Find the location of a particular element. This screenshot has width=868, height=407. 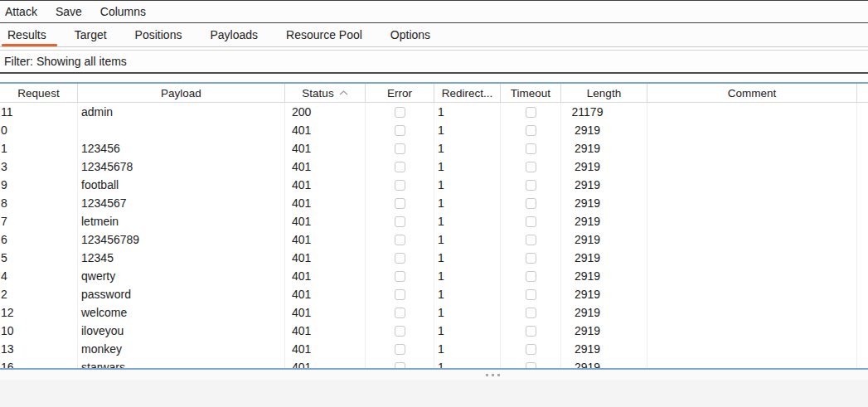

cell-payload: football is located at coordinates (182, 185).